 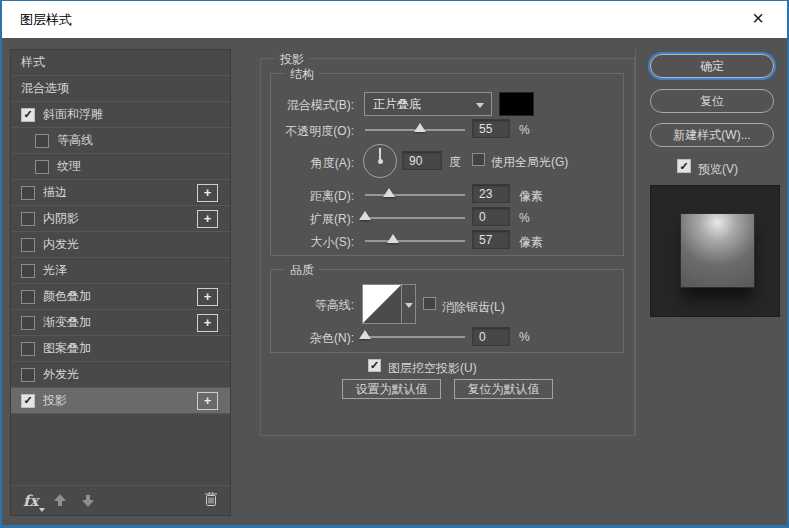 What do you see at coordinates (120, 297) in the screenshot?
I see `sidebar-item-color-overlay: 颜色叠加 +` at bounding box center [120, 297].